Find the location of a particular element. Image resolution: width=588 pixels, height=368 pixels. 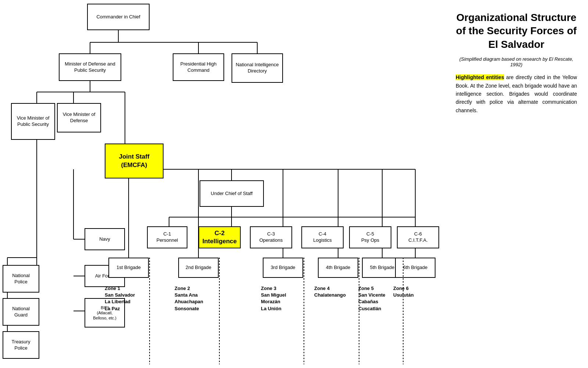

navy-box: Navy is located at coordinates (105, 239).